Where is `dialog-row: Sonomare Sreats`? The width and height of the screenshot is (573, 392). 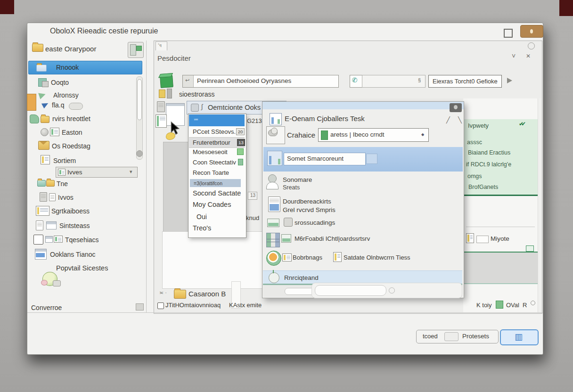 dialog-row: Sonomare Sreats is located at coordinates (363, 183).